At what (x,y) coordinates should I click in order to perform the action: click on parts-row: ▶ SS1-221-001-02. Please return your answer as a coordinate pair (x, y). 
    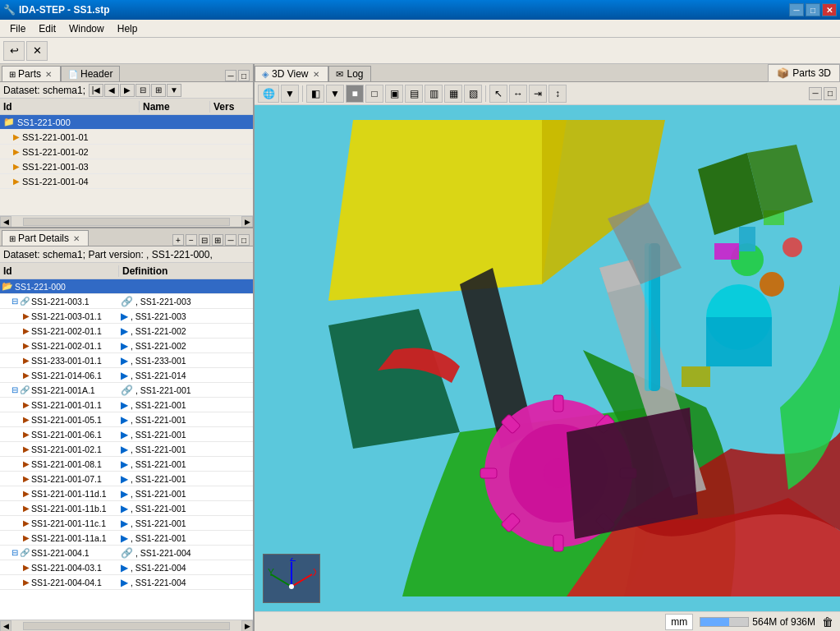
    Looking at the image, I should click on (126, 152).